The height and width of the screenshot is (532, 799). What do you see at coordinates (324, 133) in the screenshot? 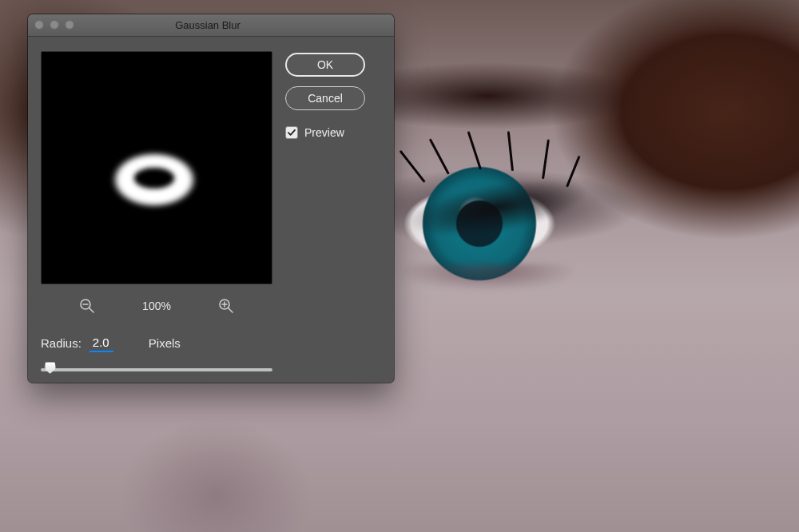
I see `preview-checkbox-label: Preview` at bounding box center [324, 133].